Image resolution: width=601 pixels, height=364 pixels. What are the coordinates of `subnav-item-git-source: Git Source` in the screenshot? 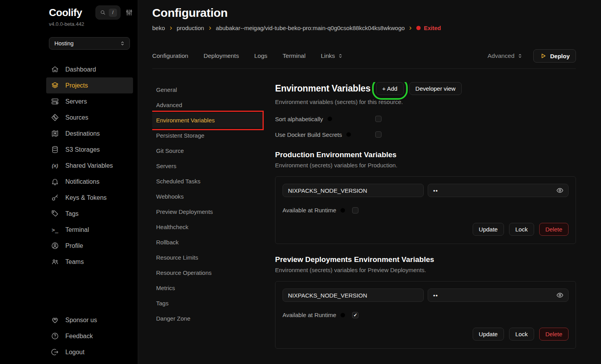 It's located at (208, 151).